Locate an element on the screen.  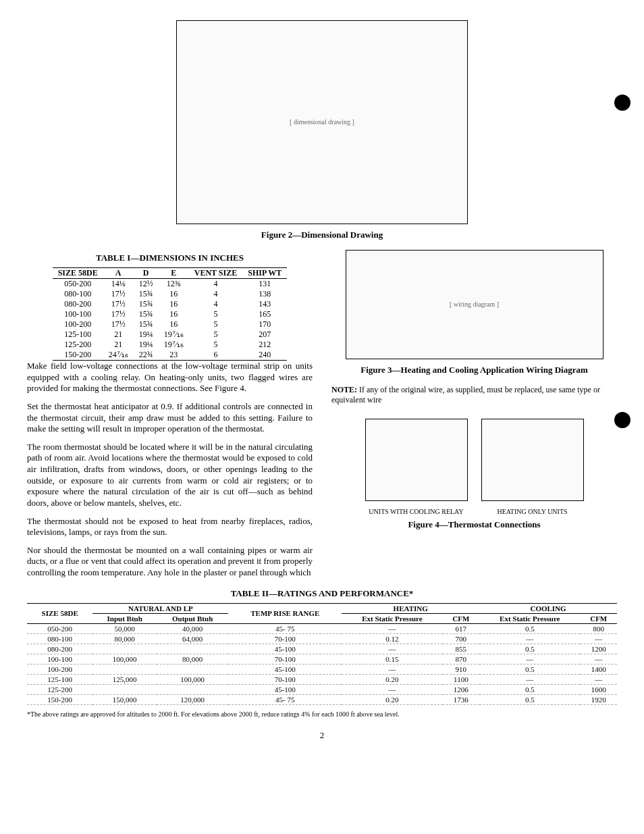
table-row: 100-20045-100—9100.51400 is located at coordinates (322, 669).